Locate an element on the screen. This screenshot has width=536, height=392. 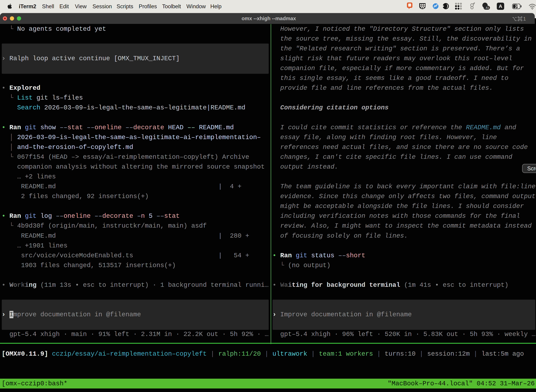
svg-text: ..61 is located at coordinates (487, 8).